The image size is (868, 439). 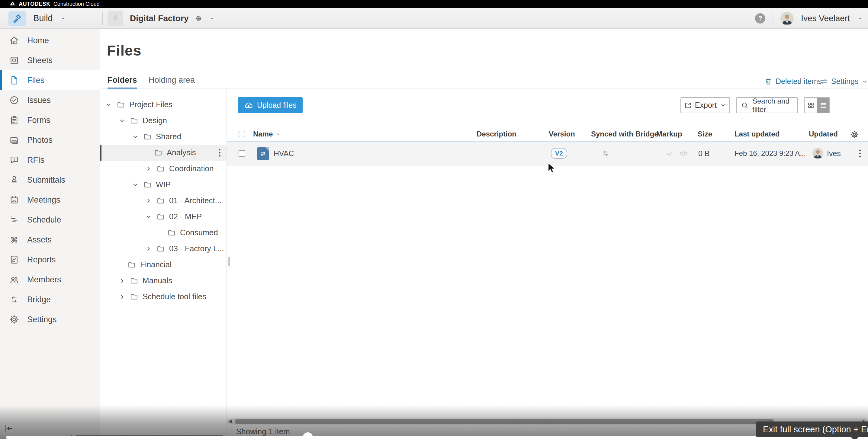 I want to click on tree-row-more-actions-button, so click(x=220, y=153).